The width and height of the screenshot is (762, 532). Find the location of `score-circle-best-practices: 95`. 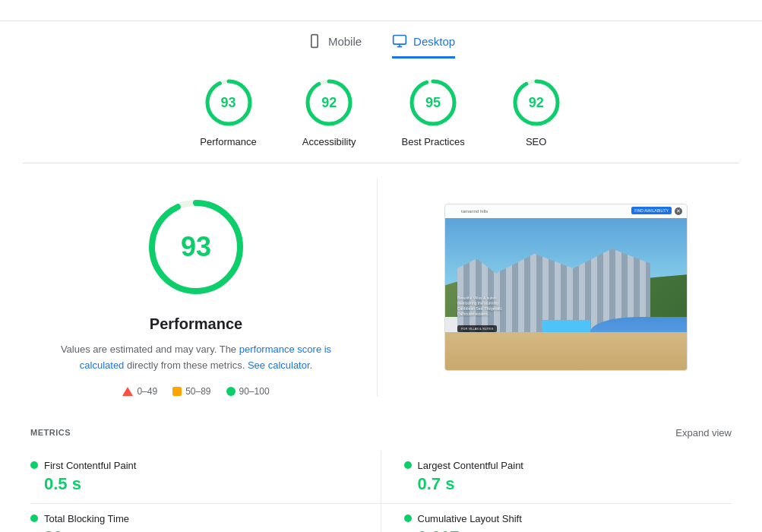

score-circle-best-practices: 95 is located at coordinates (433, 103).